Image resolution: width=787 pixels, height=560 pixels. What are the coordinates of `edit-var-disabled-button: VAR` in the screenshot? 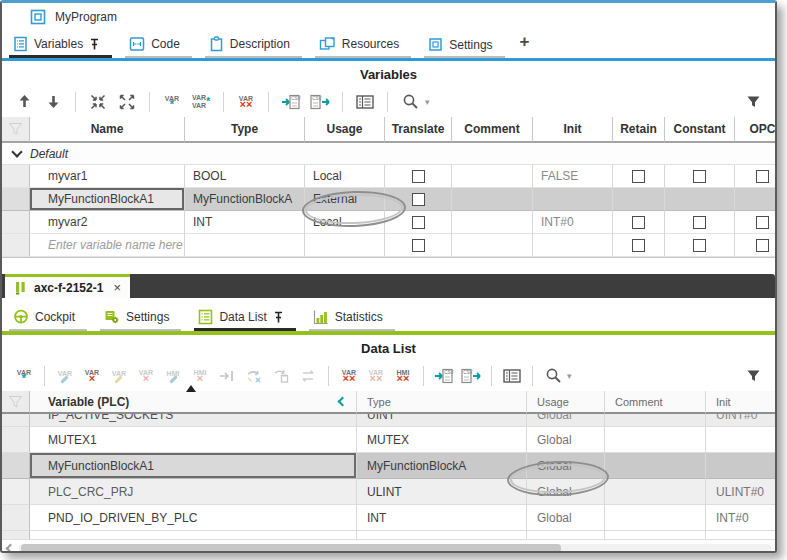 It's located at (119, 376).